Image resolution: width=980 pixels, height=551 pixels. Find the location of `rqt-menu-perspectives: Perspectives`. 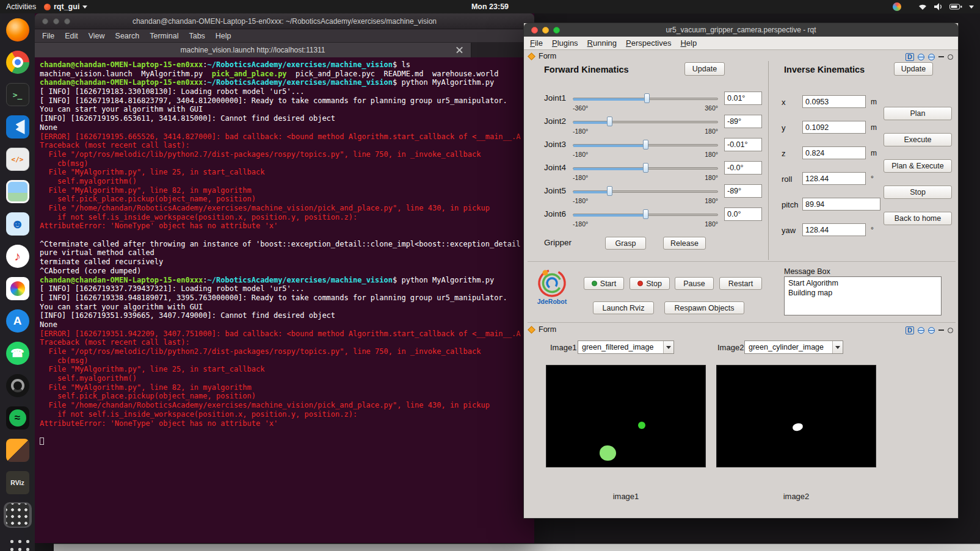

rqt-menu-perspectives: Perspectives is located at coordinates (648, 43).